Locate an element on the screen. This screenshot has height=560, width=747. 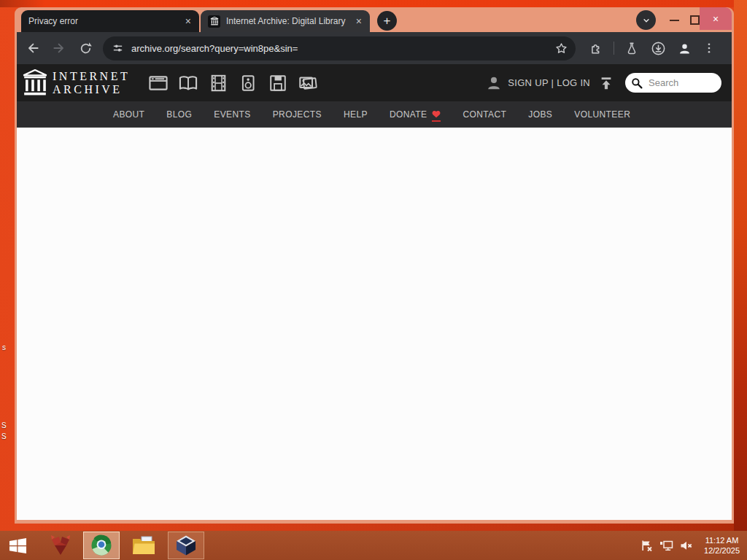
nav-projects: PROJECTS is located at coordinates (298, 114).